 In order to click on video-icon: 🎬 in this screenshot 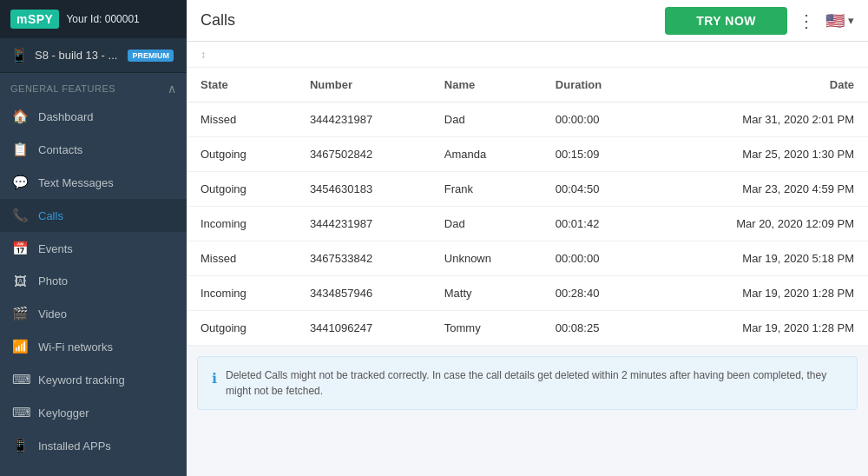, I will do `click(20, 314)`.